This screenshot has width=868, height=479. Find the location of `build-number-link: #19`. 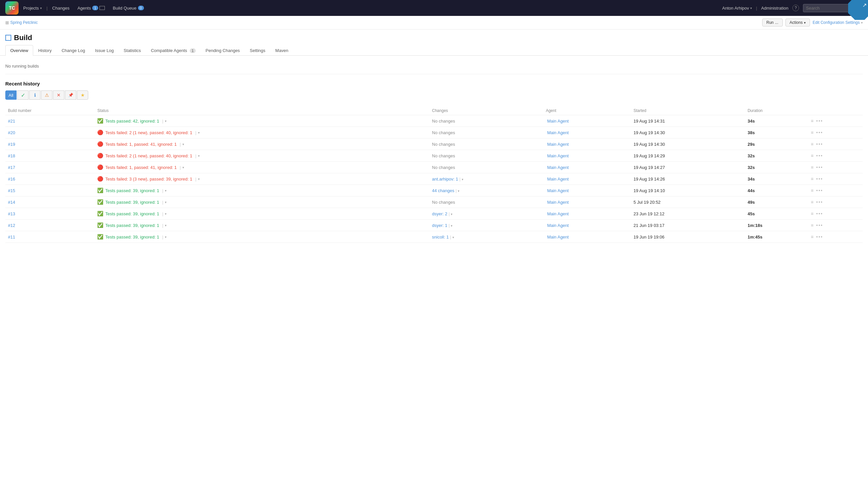

build-number-link: #19 is located at coordinates (11, 144).